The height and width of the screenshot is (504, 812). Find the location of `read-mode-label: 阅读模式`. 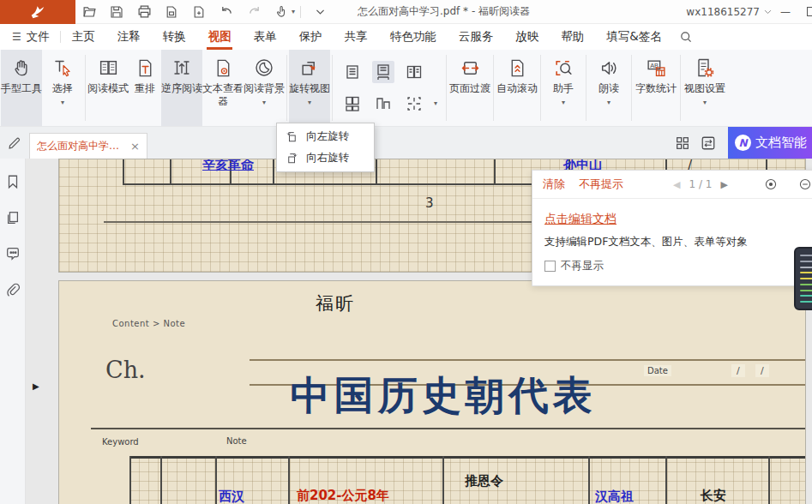

read-mode-label: 阅读模式 is located at coordinates (108, 89).